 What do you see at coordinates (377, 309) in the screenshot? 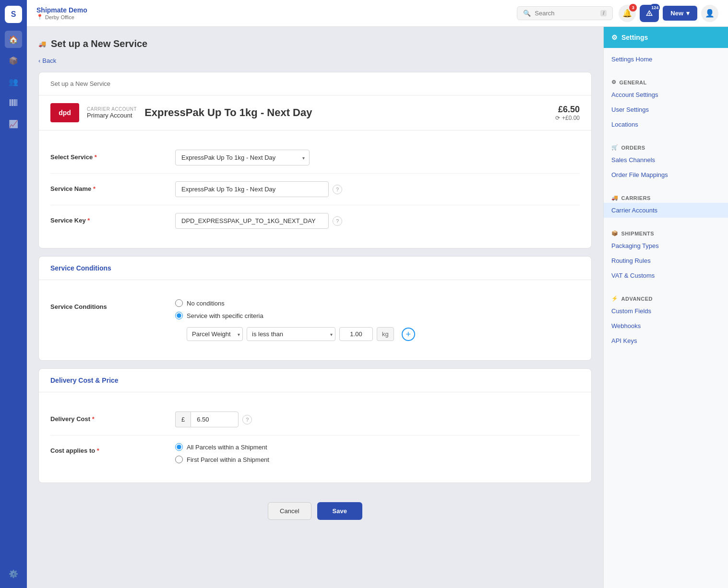
I see `conditions-radio-group: No conditions Service with specific crit…` at bounding box center [377, 309].